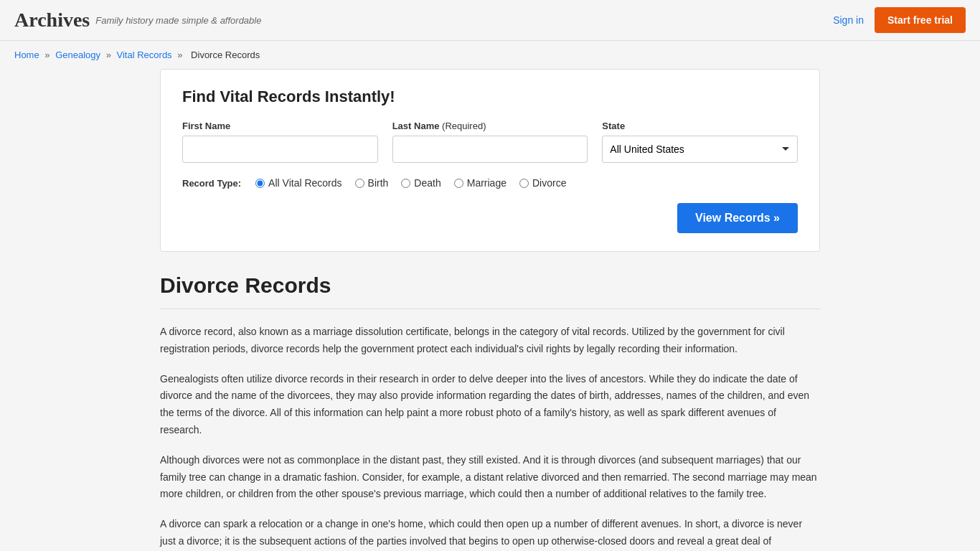  Describe the element at coordinates (179, 55) in the screenshot. I see `breadcrumb-sep3: »` at that location.